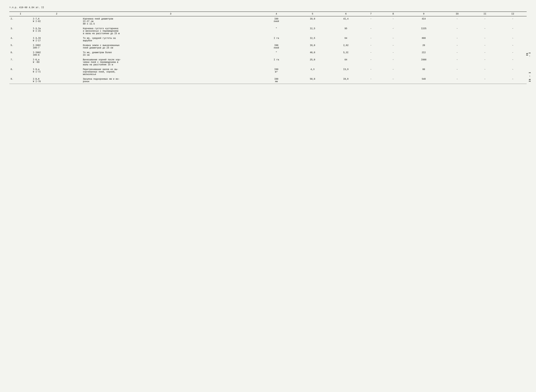 The width and height of the screenshot is (536, 392). What do you see at coordinates (371, 39) in the screenshot?
I see `cell-2-6: -` at bounding box center [371, 39].